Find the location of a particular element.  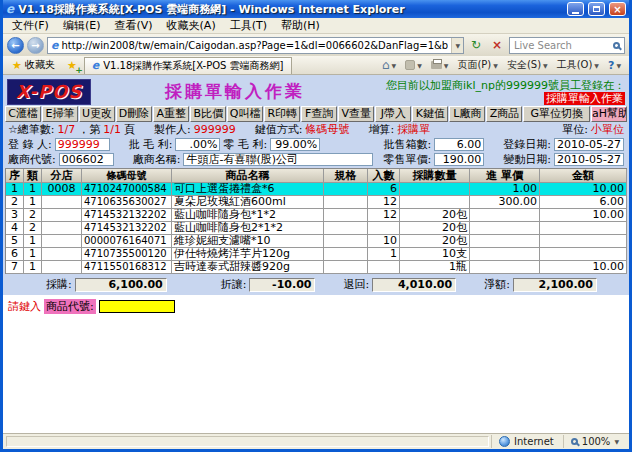

toolbar-button: U更改 is located at coordinates (97, 114).